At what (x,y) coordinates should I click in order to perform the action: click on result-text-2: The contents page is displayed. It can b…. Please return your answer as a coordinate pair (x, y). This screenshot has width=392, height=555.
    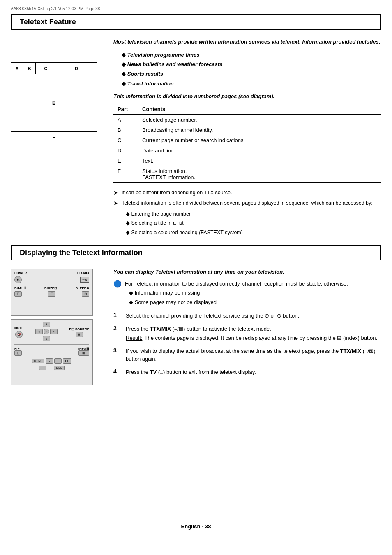
    Looking at the image, I should click on (261, 338).